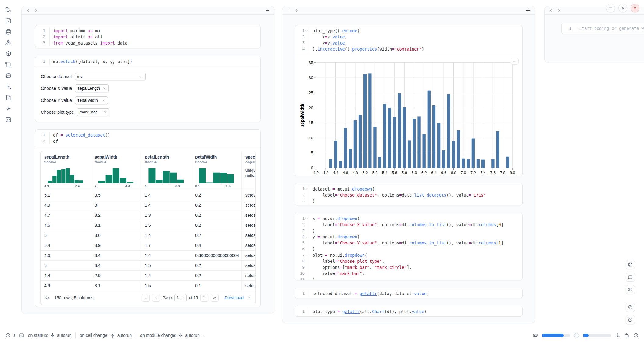 Image resolution: width=644 pixels, height=342 pixels. I want to click on svg-text: 30, so click(311, 78).